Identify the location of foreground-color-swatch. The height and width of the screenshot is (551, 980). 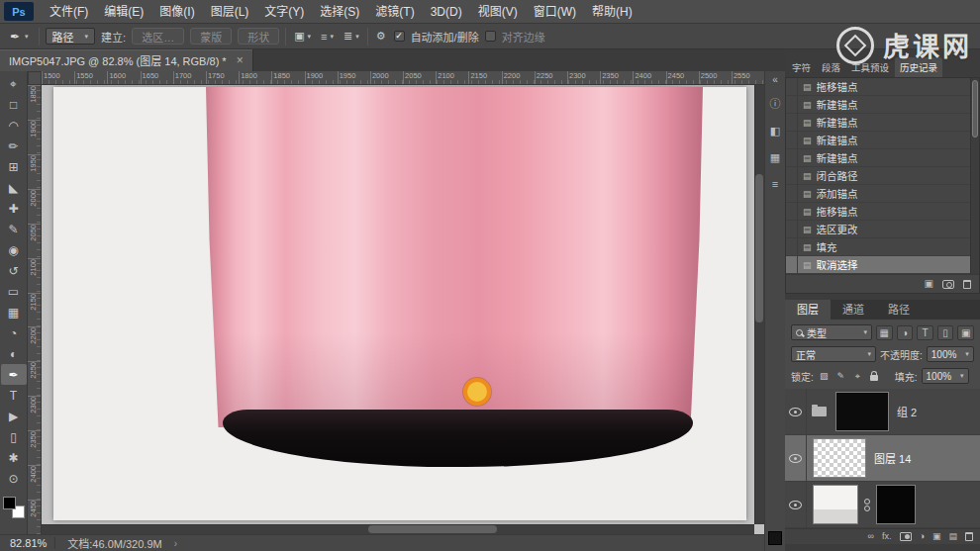
(10, 503).